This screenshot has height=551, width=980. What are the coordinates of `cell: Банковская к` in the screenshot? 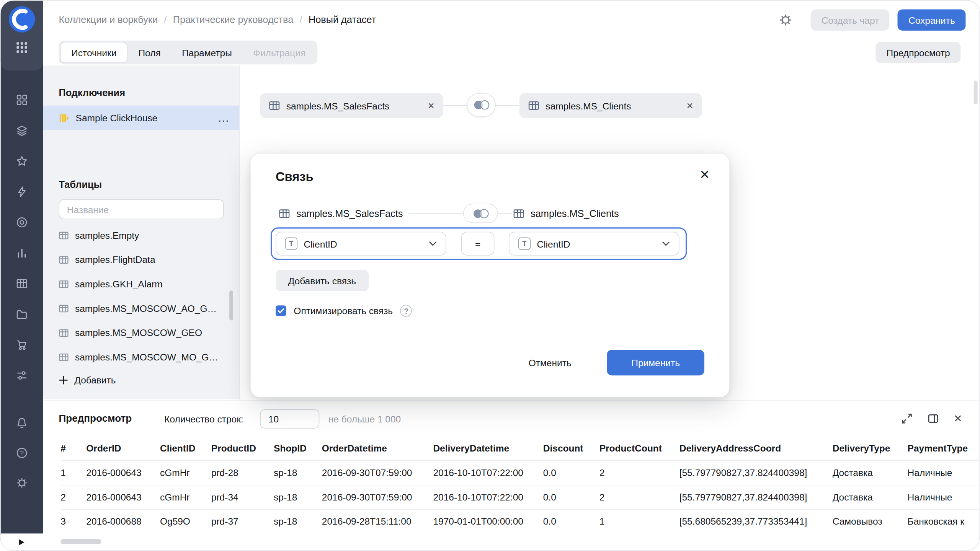 It's located at (944, 522).